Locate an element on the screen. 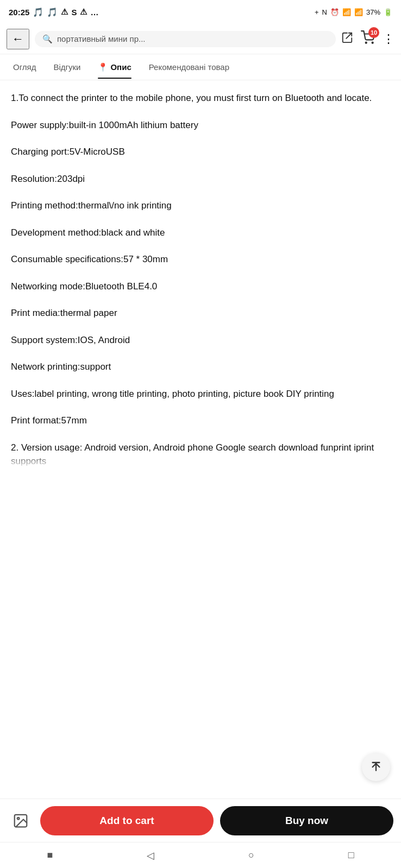 This screenshot has height=868, width=401. more-button: ⋮ is located at coordinates (389, 39).